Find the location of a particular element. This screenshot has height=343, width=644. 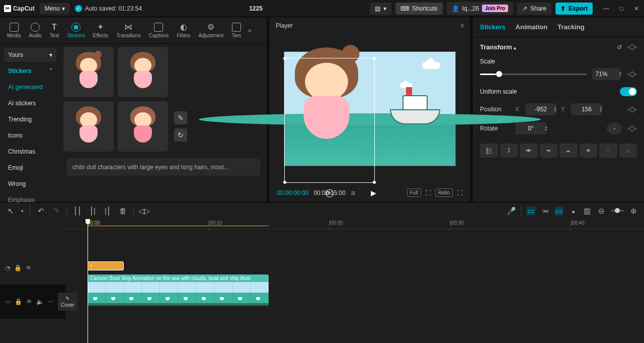

sidebar-christmas: Christmas is located at coordinates (30, 152).